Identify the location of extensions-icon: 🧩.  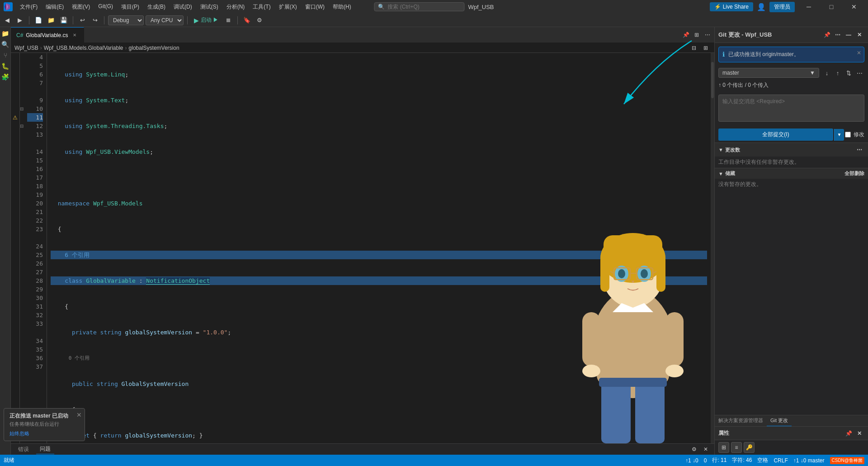
(5, 77).